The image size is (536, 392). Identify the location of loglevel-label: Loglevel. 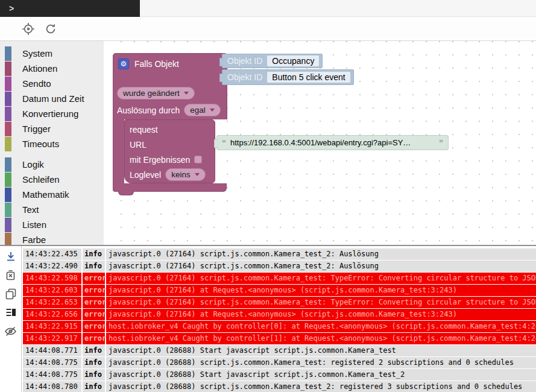
(145, 175).